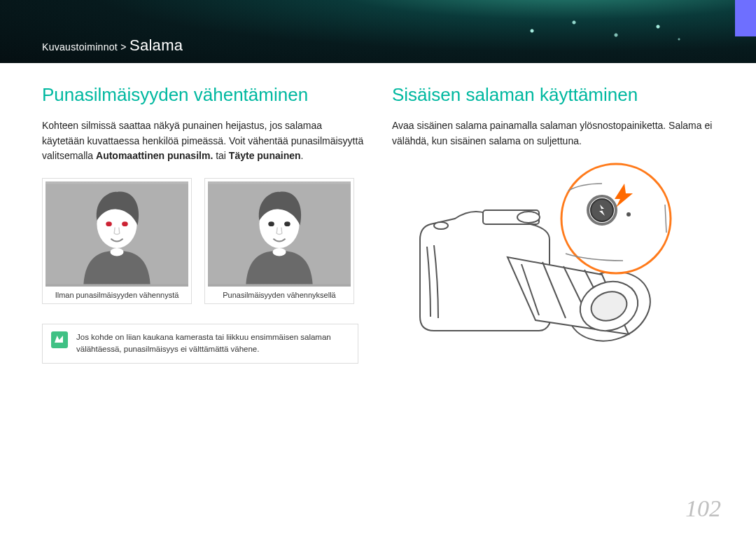 The image size is (756, 536). Describe the element at coordinates (279, 294) in the screenshot. I see `caption-with: Punasilmäisyyden vähennyksellä` at that location.